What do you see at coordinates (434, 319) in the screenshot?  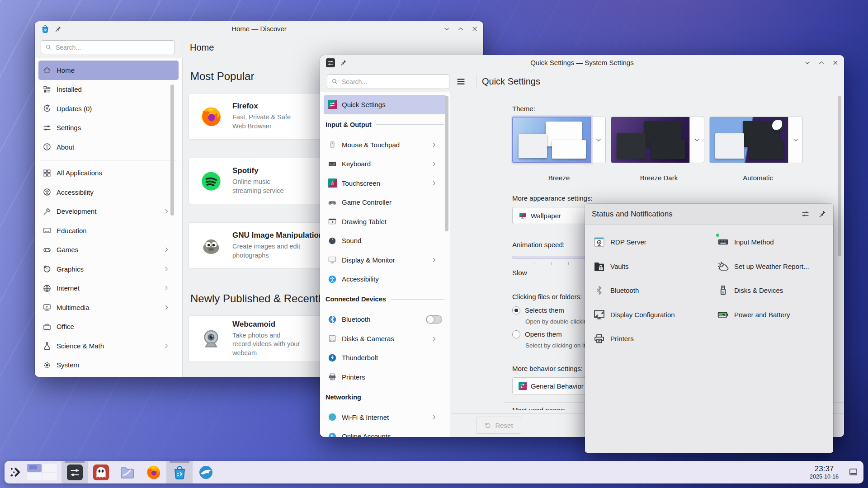 I see `bluetooth-toggle` at bounding box center [434, 319].